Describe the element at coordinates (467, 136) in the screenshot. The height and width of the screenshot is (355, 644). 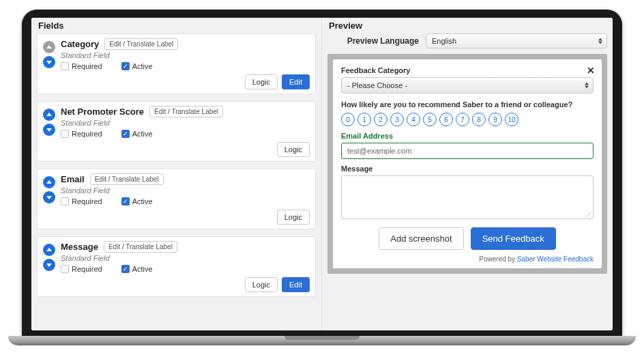
I see `email-label: Email Address` at that location.